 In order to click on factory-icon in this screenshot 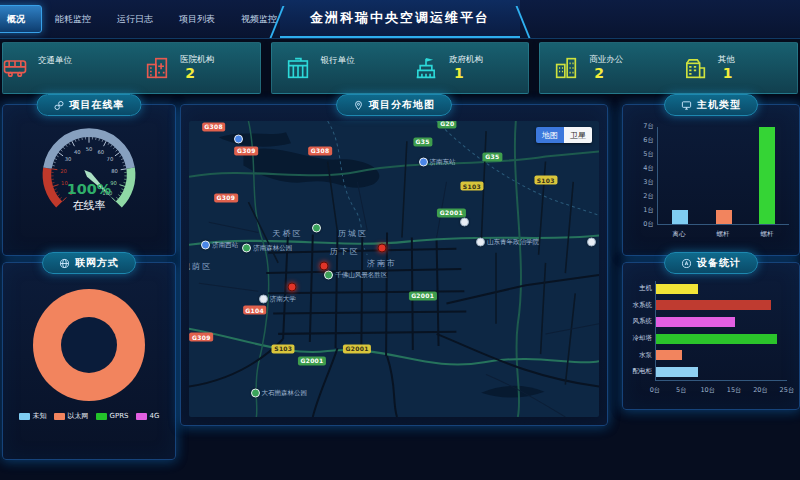, I will do `click(695, 68)`.